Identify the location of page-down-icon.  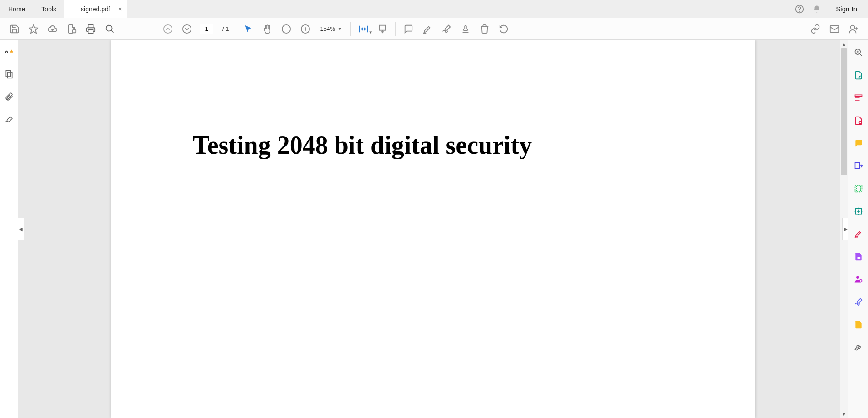
(187, 29).